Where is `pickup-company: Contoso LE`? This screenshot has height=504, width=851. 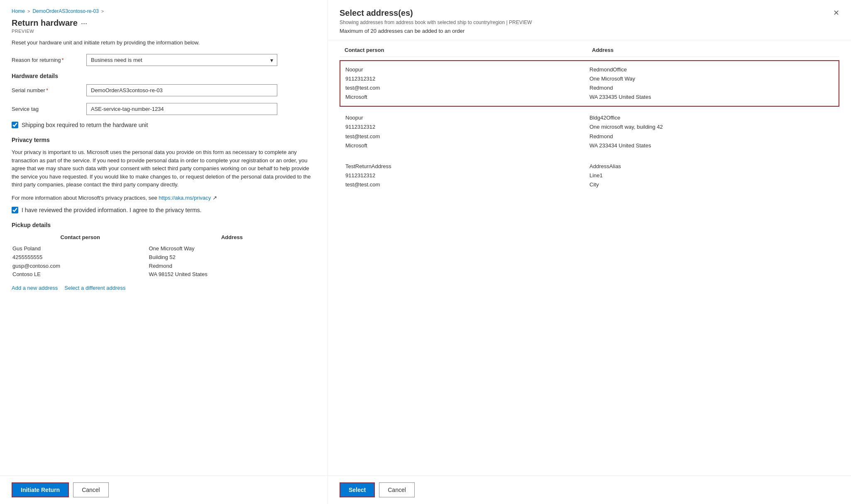 pickup-company: Contoso LE is located at coordinates (81, 275).